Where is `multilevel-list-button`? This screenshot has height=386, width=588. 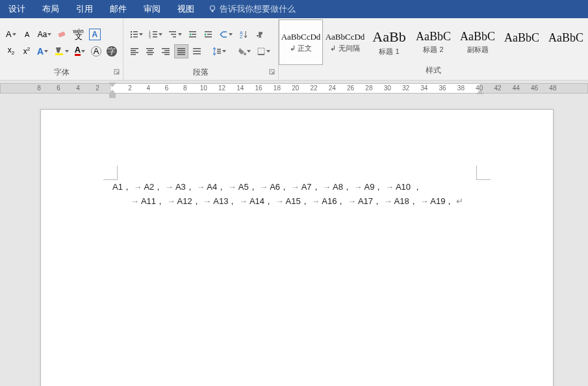
multilevel-list-button is located at coordinates (175, 34).